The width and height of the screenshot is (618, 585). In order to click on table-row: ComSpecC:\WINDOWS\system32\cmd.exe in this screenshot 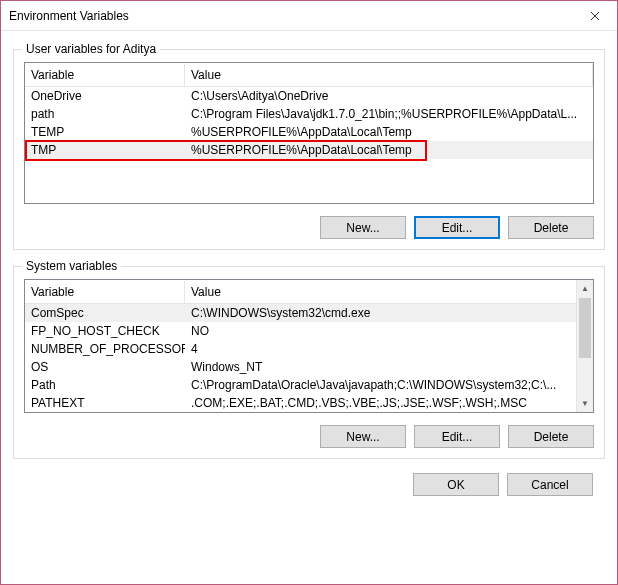, I will do `click(300, 313)`.